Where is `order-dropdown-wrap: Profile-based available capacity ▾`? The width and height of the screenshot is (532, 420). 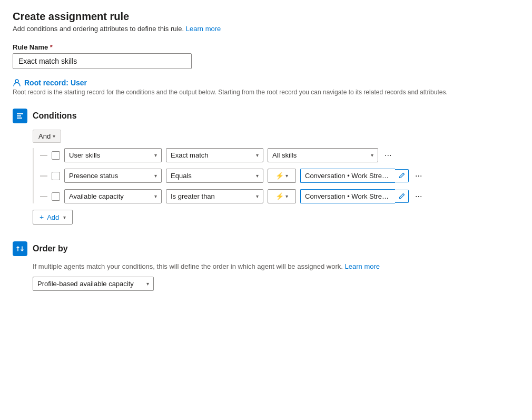 order-dropdown-wrap: Profile-based available capacity ▾ is located at coordinates (276, 284).